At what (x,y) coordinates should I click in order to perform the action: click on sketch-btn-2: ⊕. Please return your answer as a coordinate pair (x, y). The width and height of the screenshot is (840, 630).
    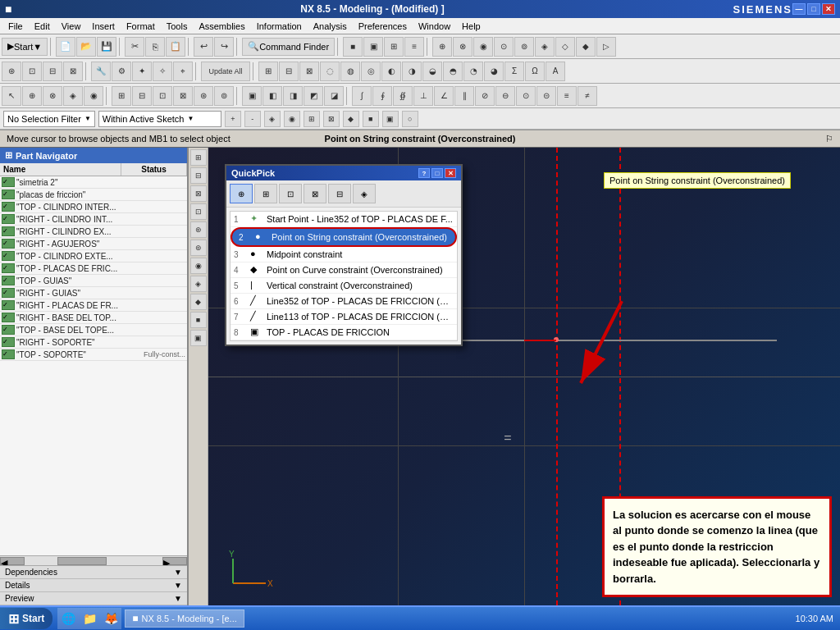
    Looking at the image, I should click on (32, 96).